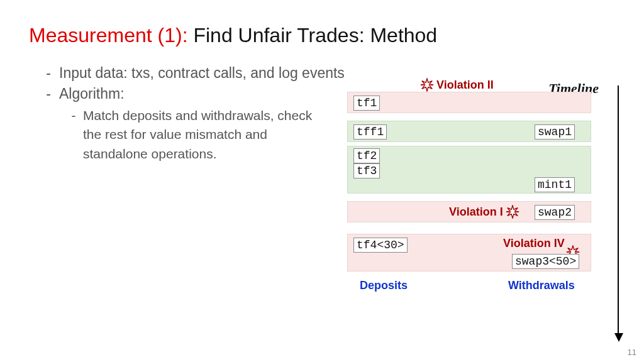 This screenshot has height=362, width=644. What do you see at coordinates (315, 35) in the screenshot?
I see `title-rest: Find Unfair Trades: Method` at bounding box center [315, 35].